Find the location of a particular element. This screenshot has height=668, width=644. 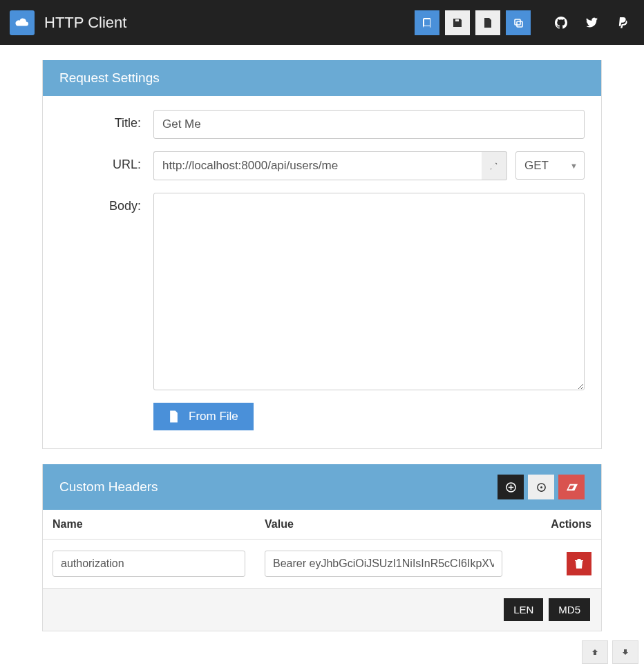

col-actions: Actions is located at coordinates (557, 525).